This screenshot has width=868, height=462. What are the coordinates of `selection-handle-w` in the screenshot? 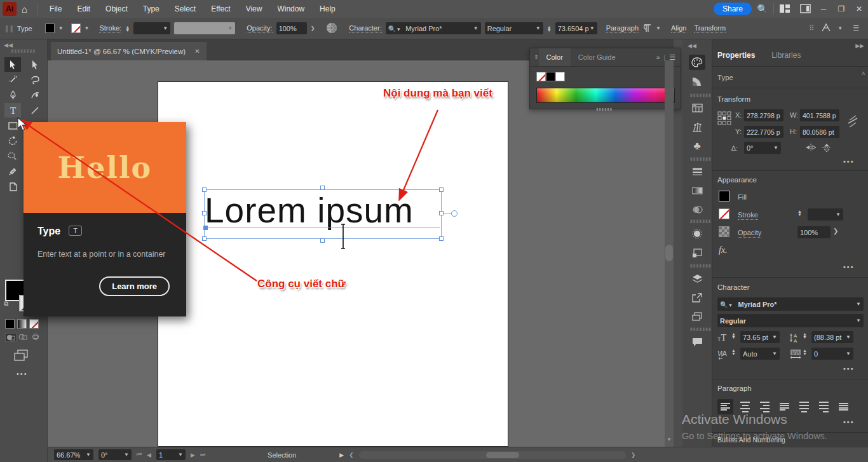 It's located at (205, 214).